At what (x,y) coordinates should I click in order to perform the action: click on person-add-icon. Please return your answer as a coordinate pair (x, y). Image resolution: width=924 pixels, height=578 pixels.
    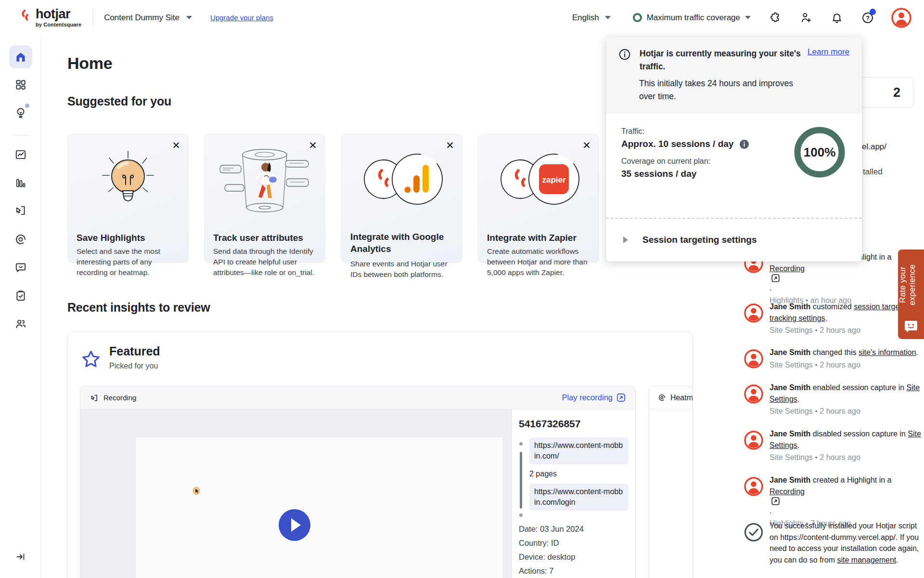
    Looking at the image, I should click on (806, 18).